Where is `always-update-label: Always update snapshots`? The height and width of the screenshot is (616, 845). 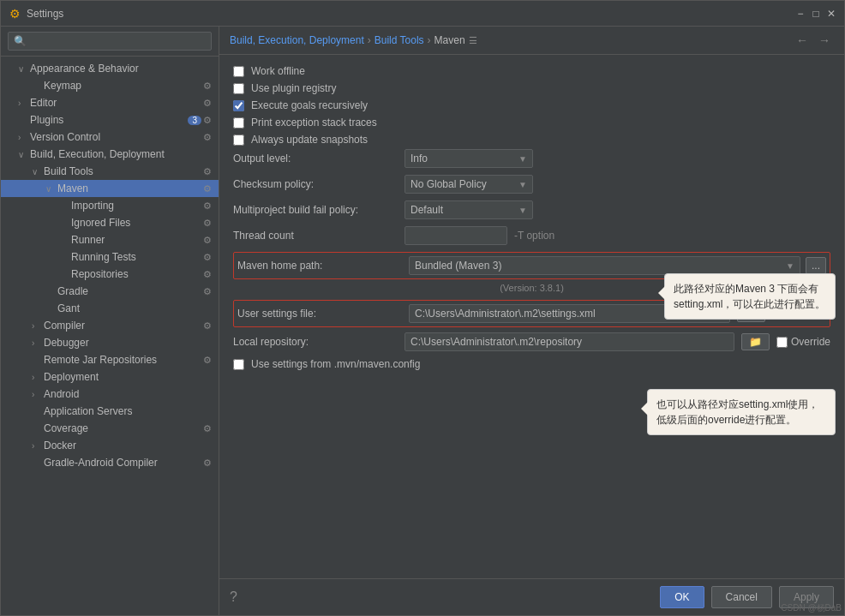
always-update-label: Always update snapshots is located at coordinates (309, 140).